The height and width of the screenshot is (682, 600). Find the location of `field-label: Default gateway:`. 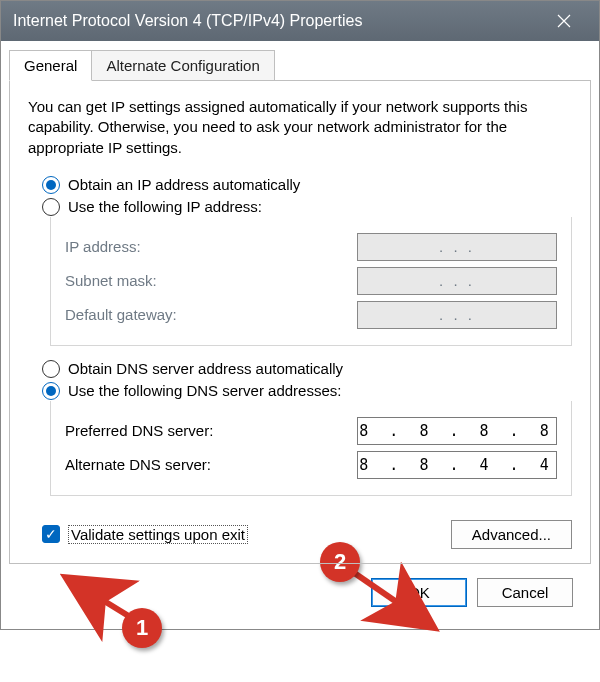

field-label: Default gateway: is located at coordinates (121, 314).